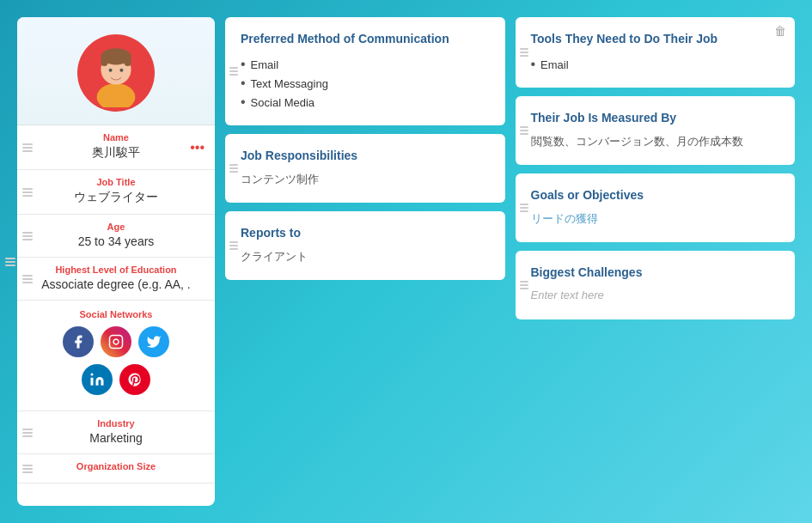  Describe the element at coordinates (365, 102) in the screenshot. I see `list-item: Social Media` at that location.